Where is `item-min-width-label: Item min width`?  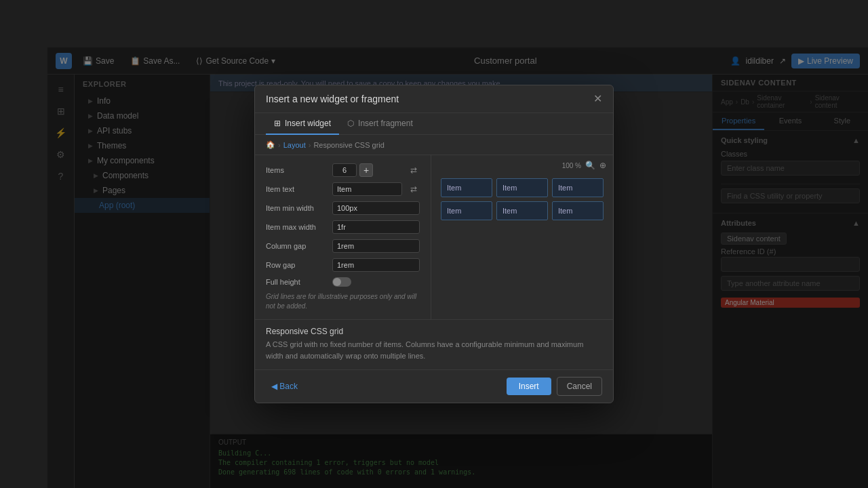 item-min-width-label: Item min width is located at coordinates (296, 208).